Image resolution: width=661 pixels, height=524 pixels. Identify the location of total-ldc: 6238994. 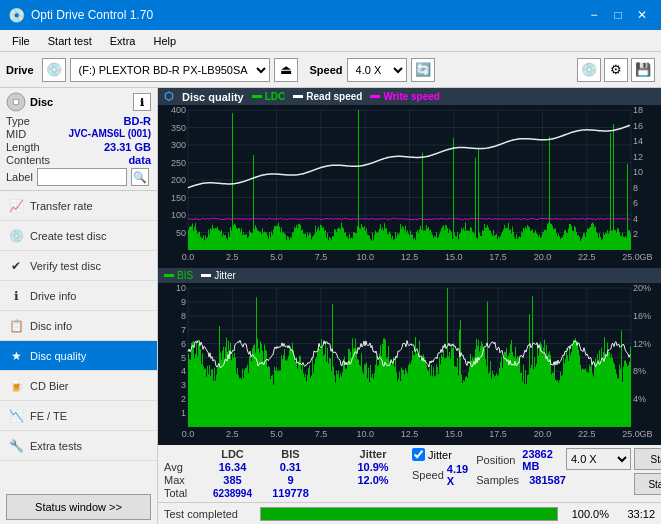
(232, 494).